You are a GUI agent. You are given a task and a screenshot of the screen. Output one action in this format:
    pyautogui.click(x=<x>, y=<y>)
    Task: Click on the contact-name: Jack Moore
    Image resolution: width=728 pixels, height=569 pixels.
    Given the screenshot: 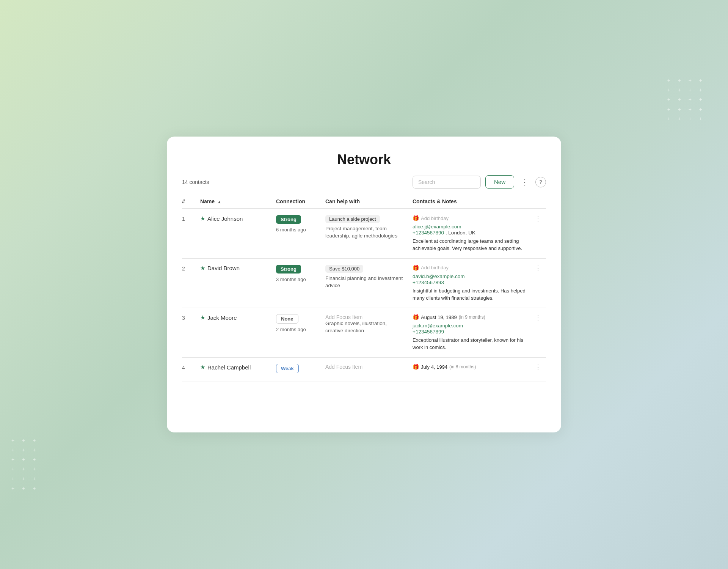 What is the action you would take?
    pyautogui.click(x=222, y=318)
    